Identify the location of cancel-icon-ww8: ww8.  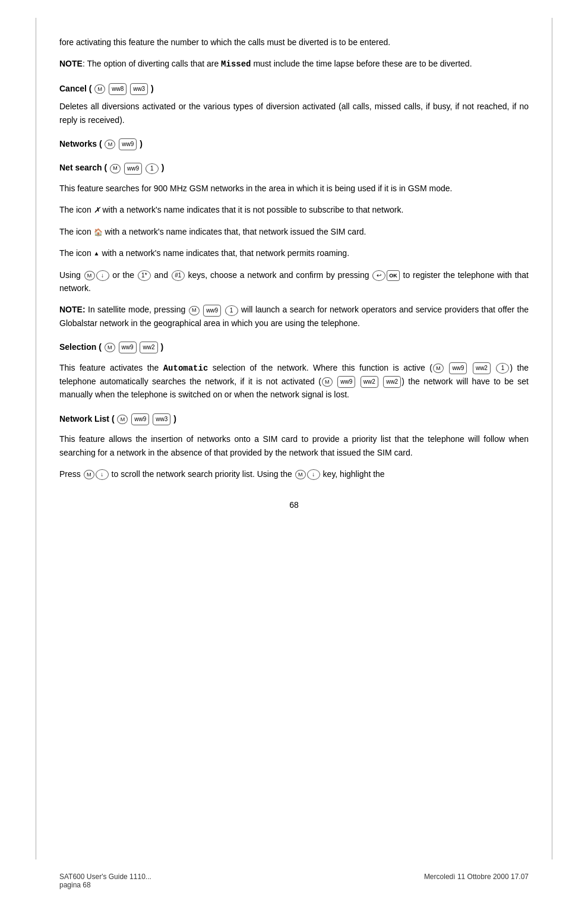
(118, 89).